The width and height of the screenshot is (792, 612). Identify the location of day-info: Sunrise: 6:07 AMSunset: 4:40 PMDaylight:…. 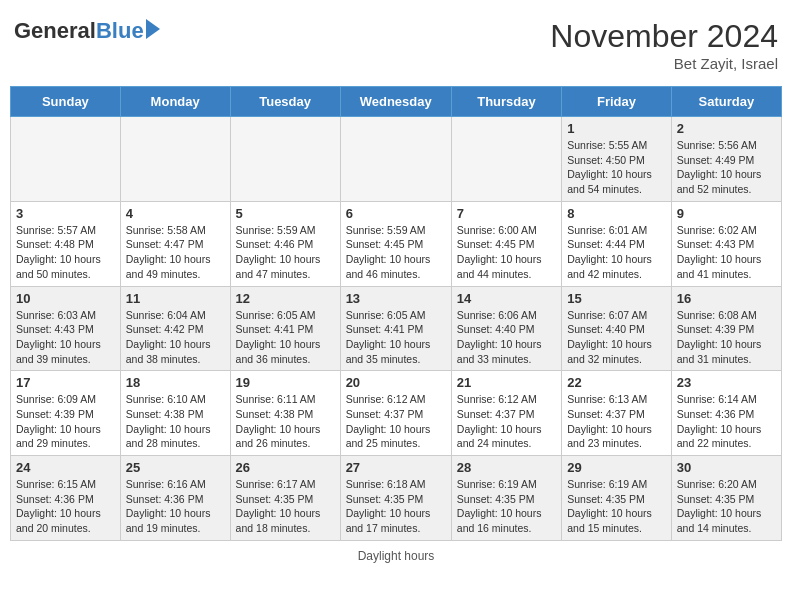
(616, 338).